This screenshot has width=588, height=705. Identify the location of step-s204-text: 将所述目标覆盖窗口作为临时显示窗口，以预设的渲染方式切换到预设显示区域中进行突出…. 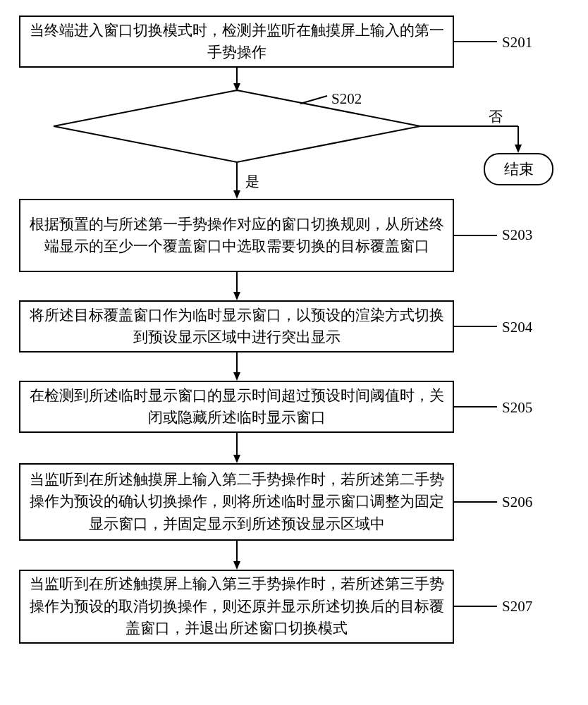
(237, 327).